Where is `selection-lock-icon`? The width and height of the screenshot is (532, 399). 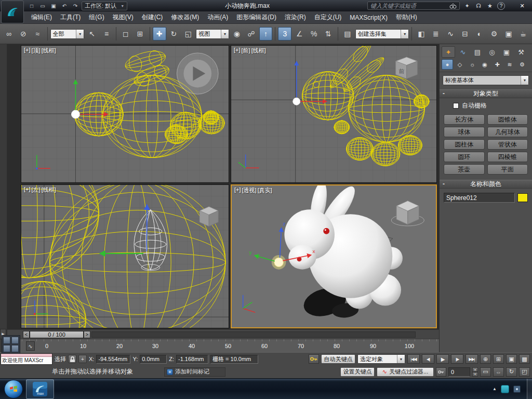
selection-lock-icon is located at coordinates (72, 359).